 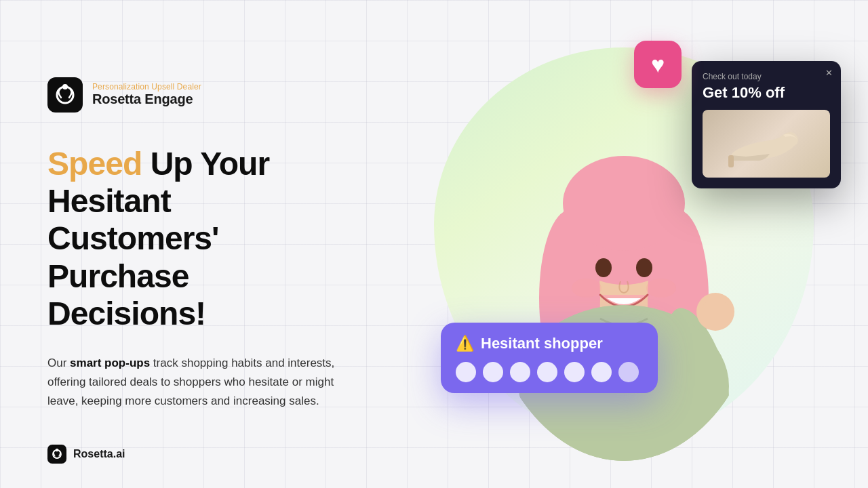 I want to click on headline: Speed Up Your Hesitant Customers' Purcha…, so click(x=193, y=239).